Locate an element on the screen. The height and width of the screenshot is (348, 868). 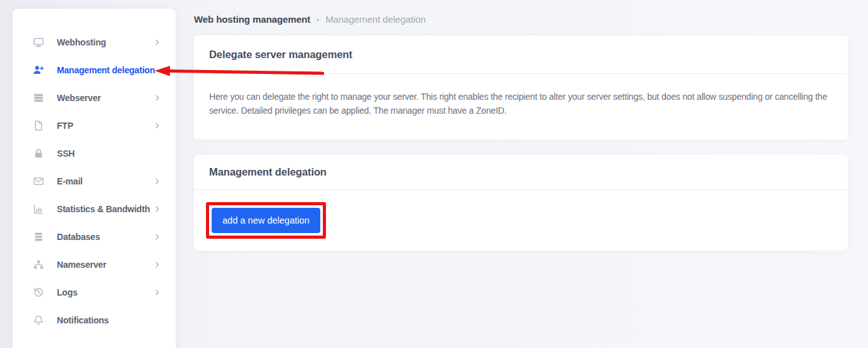
server-icon is located at coordinates (39, 98).